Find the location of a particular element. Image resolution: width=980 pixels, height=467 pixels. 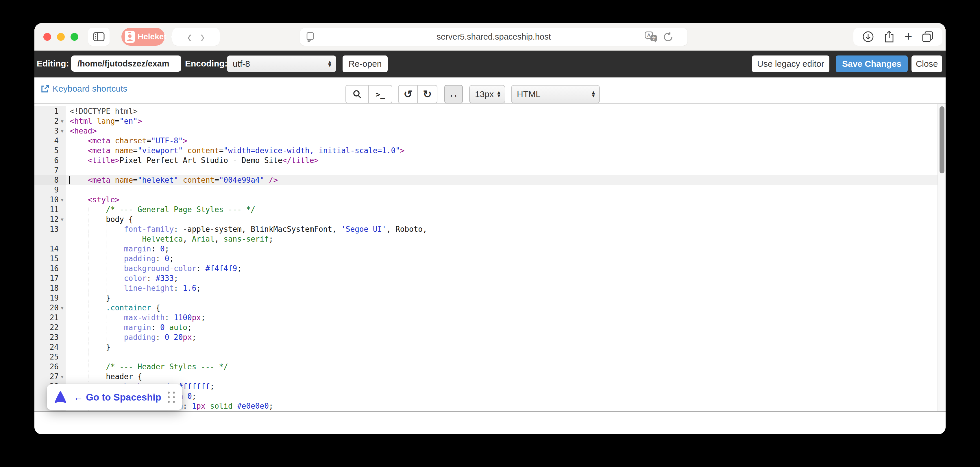

code-line: <!DOCTYPE html> is located at coordinates (506, 111).